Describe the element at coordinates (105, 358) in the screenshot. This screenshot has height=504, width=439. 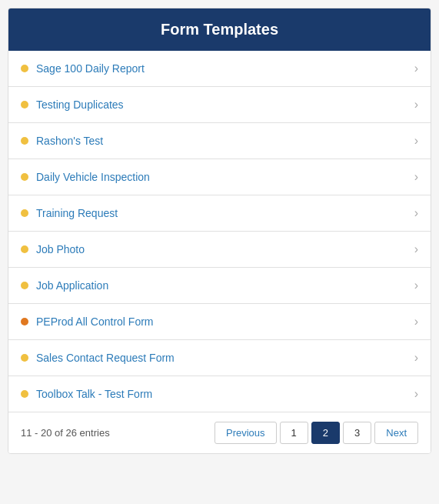
I see `item-label: Sales Contact Request Form` at that location.